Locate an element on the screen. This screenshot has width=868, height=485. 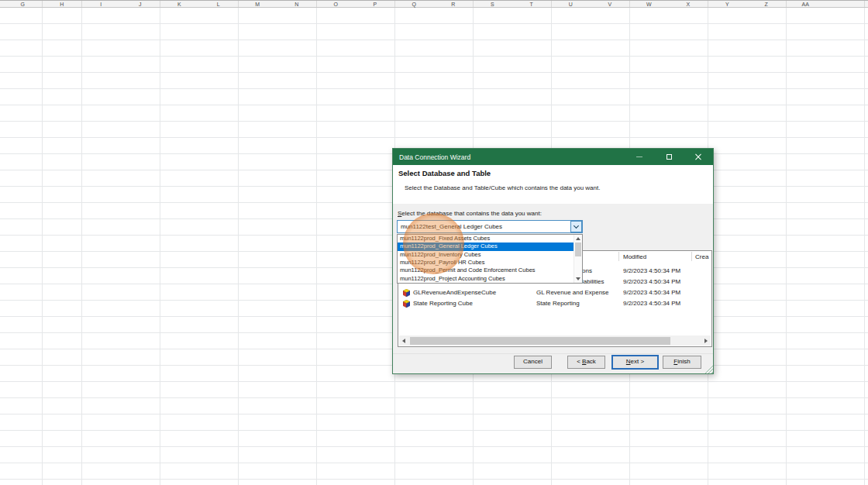
column-header-z: Z is located at coordinates (767, 4).